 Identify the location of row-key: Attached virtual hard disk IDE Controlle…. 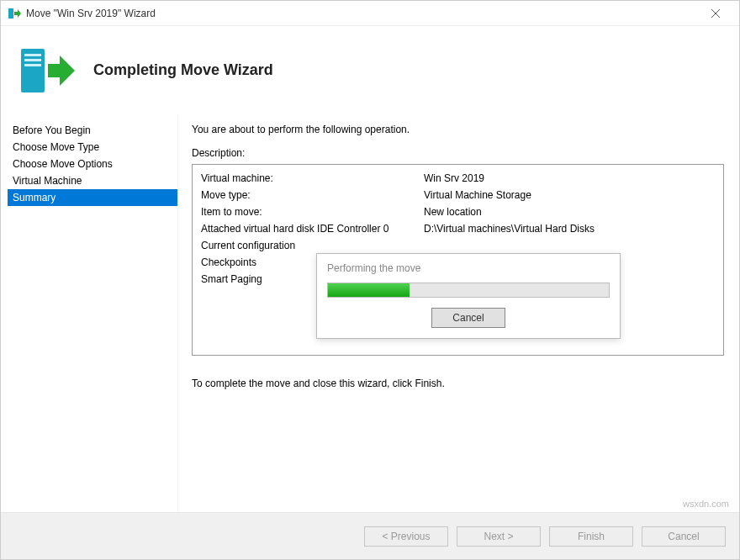
(313, 229).